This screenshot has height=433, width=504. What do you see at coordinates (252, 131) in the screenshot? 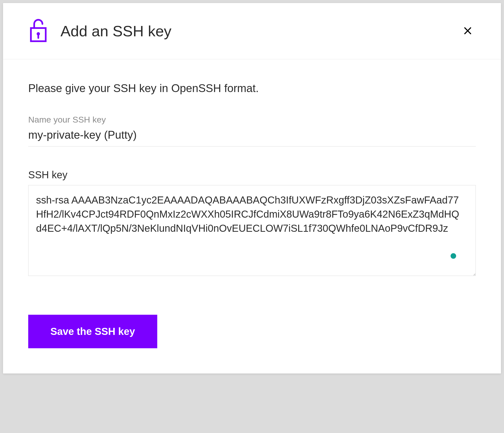
I see `name-field-group: Name your SSH key` at bounding box center [252, 131].